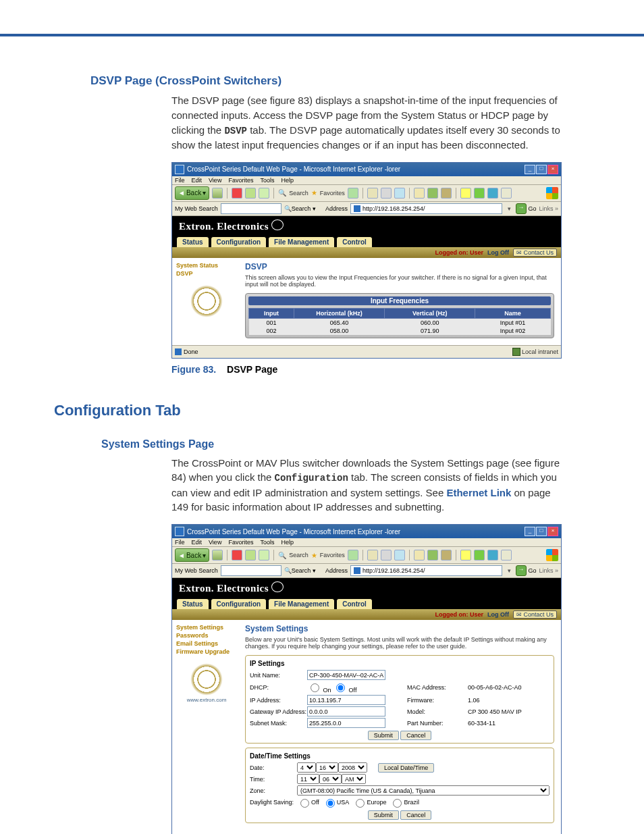  I want to click on ds-br, so click(397, 804).